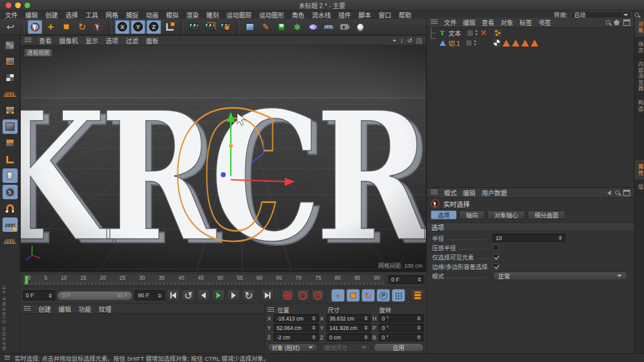 The image size is (644, 362). I want to click on menu-animate: 动画, so click(152, 15).